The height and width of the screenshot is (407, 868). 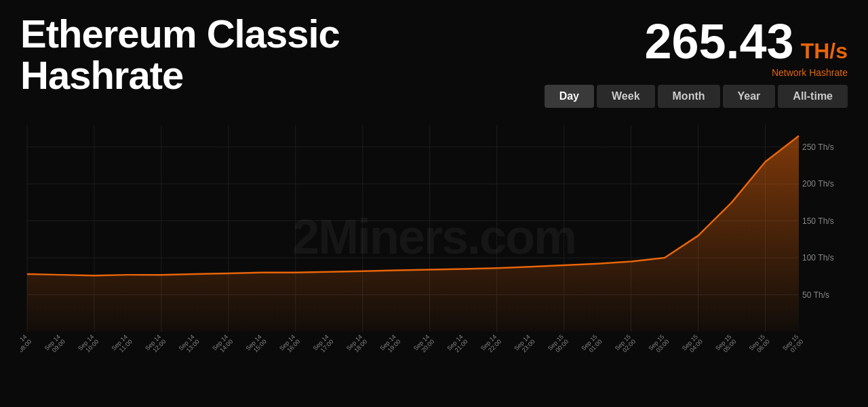 I want to click on hashrate-number: 265.43, so click(x=719, y=41).